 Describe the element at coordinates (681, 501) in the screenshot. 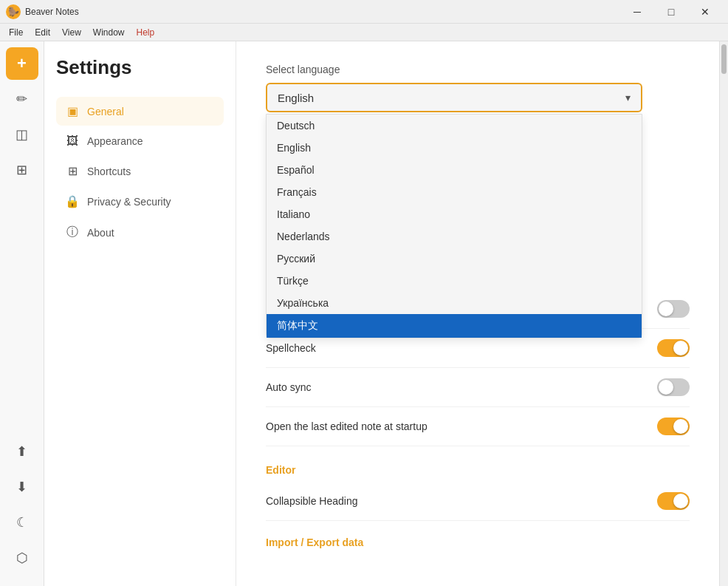

I see `collapsible-heading-knob` at that location.